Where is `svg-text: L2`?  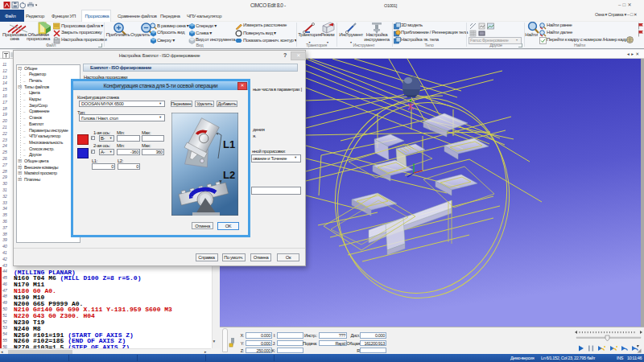
svg-text: L2 is located at coordinates (229, 175).